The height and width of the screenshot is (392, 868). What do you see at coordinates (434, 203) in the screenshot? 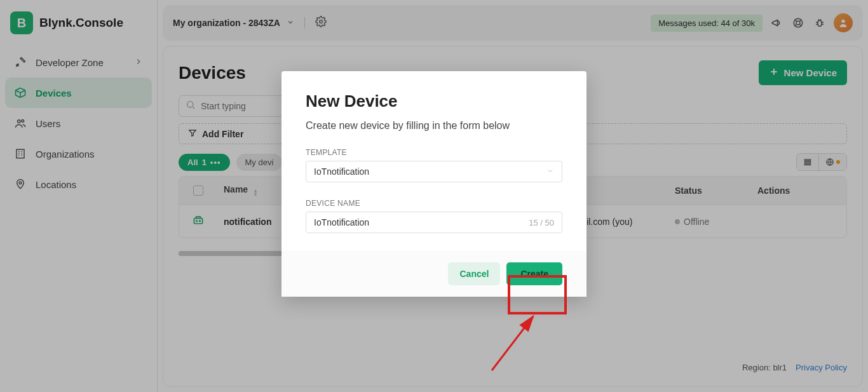
I see `device-name-label: DEVICE NAME` at bounding box center [434, 203].